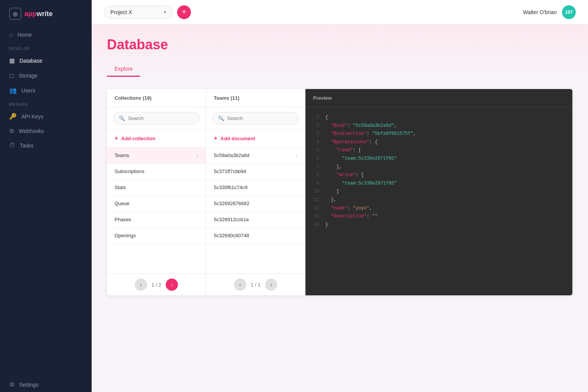 The height and width of the screenshot is (392, 588). Describe the element at coordinates (124, 70) in the screenshot. I see `tab-explore: Explore` at that location.